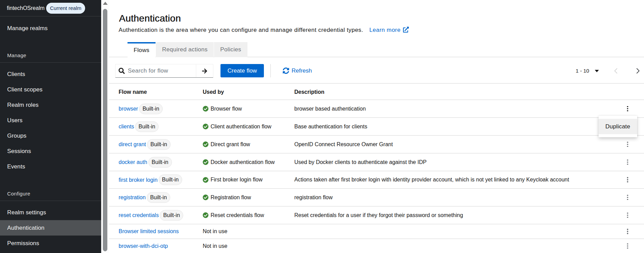 Image resolution: width=644 pixels, height=253 pixels. What do you see at coordinates (132, 198) in the screenshot?
I see `flow-link: registration` at bounding box center [132, 198].